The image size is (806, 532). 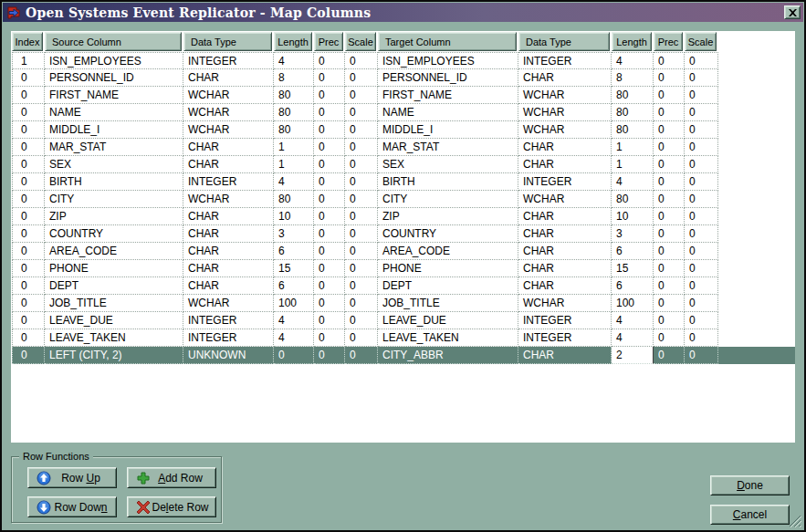 I want to click on grid-cell: LEAVE_DUE, so click(x=448, y=321).